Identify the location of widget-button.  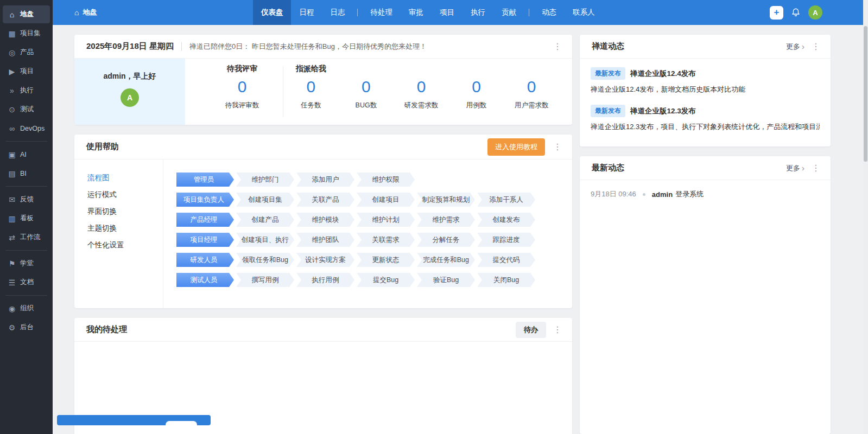
(181, 425).